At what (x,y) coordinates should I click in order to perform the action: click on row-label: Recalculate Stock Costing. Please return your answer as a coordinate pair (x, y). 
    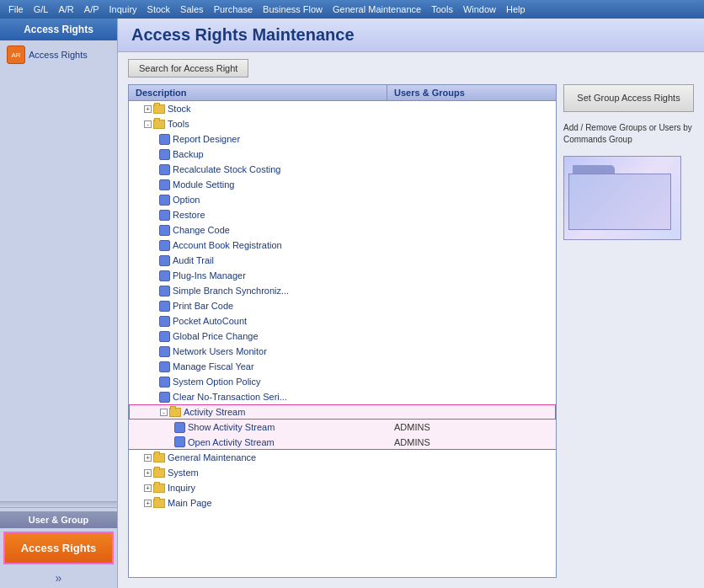
    Looking at the image, I should click on (227, 169).